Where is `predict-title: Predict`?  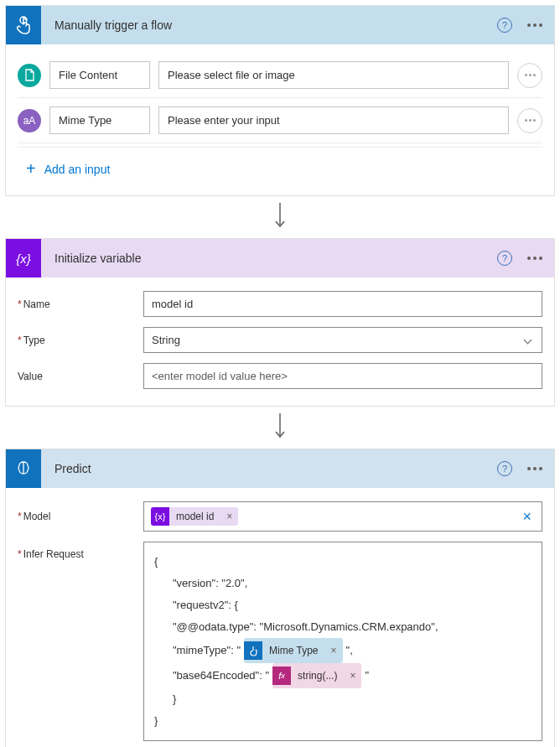
predict-title: Predict is located at coordinates (269, 469).